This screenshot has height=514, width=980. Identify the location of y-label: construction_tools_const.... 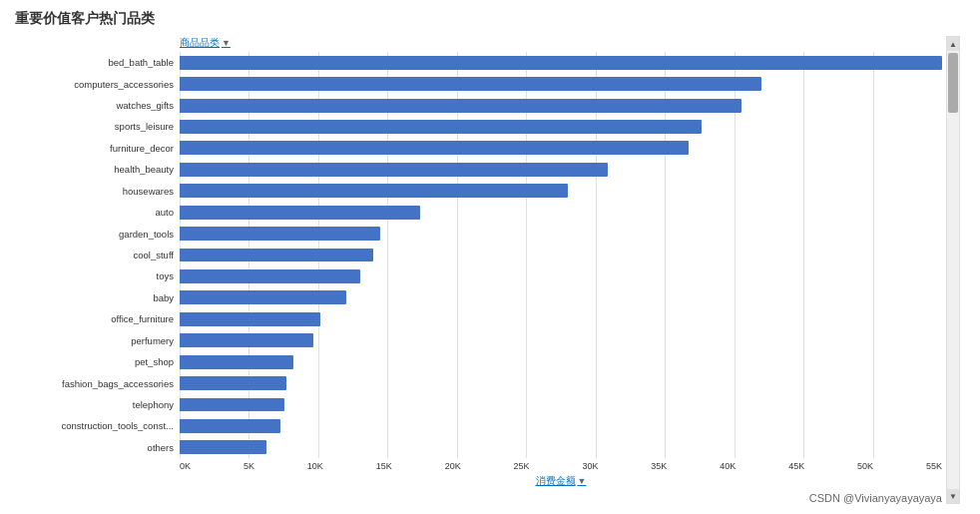
(95, 425).